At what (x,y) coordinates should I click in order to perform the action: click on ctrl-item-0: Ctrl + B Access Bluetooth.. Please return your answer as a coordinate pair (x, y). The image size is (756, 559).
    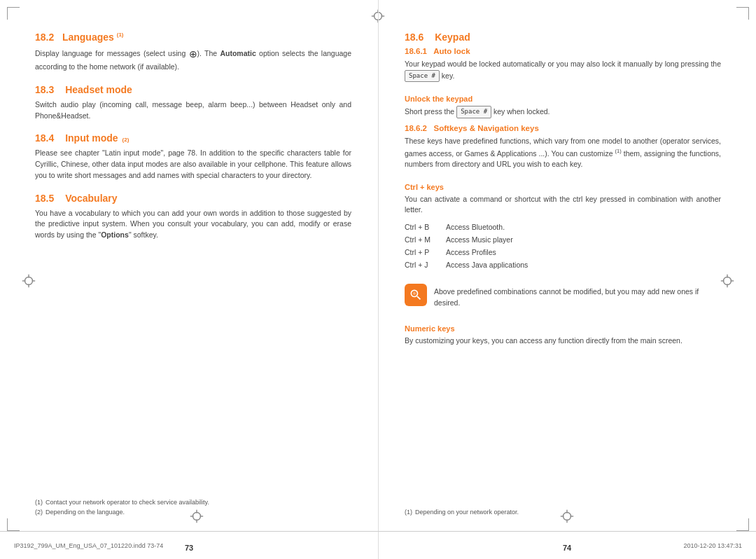
    Looking at the image, I should click on (563, 228).